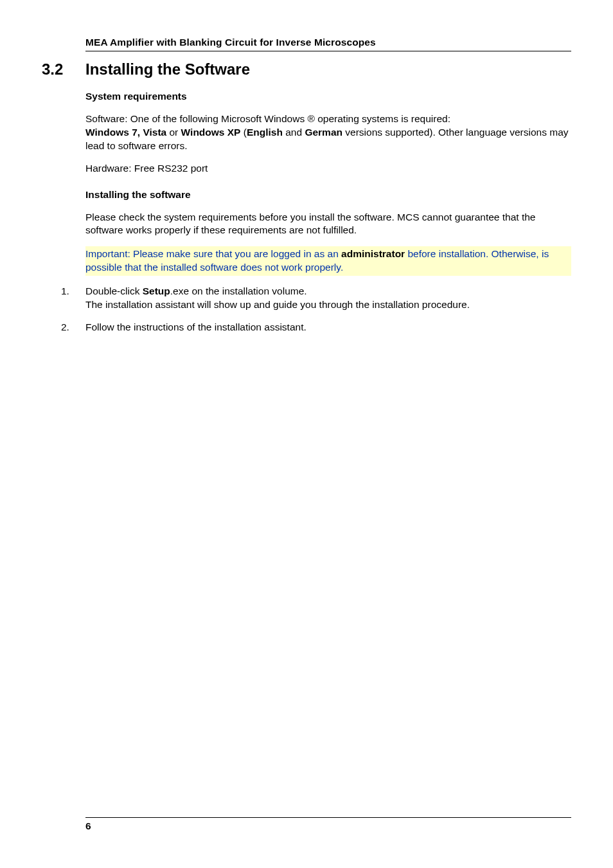 This screenshot has height=868, width=613. What do you see at coordinates (196, 327) in the screenshot?
I see `text: Follow the instructions of the installat…` at bounding box center [196, 327].